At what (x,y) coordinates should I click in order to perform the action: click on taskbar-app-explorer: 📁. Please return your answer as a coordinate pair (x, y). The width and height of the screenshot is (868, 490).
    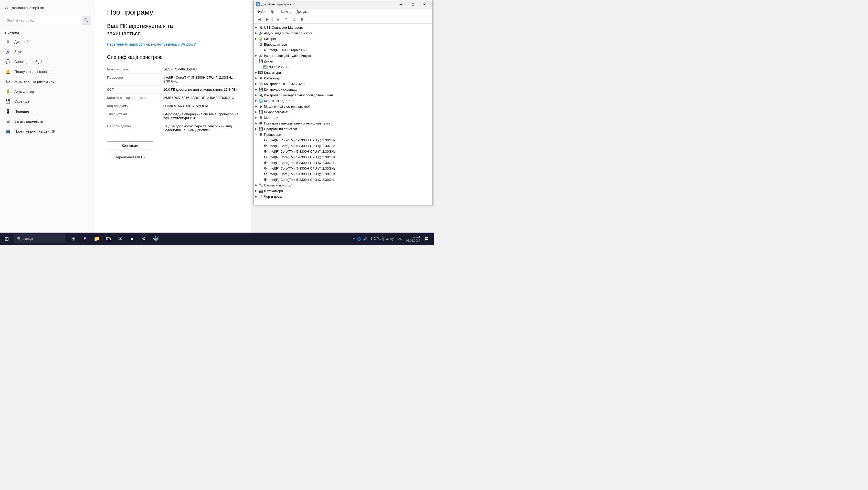
    Looking at the image, I should click on (97, 239).